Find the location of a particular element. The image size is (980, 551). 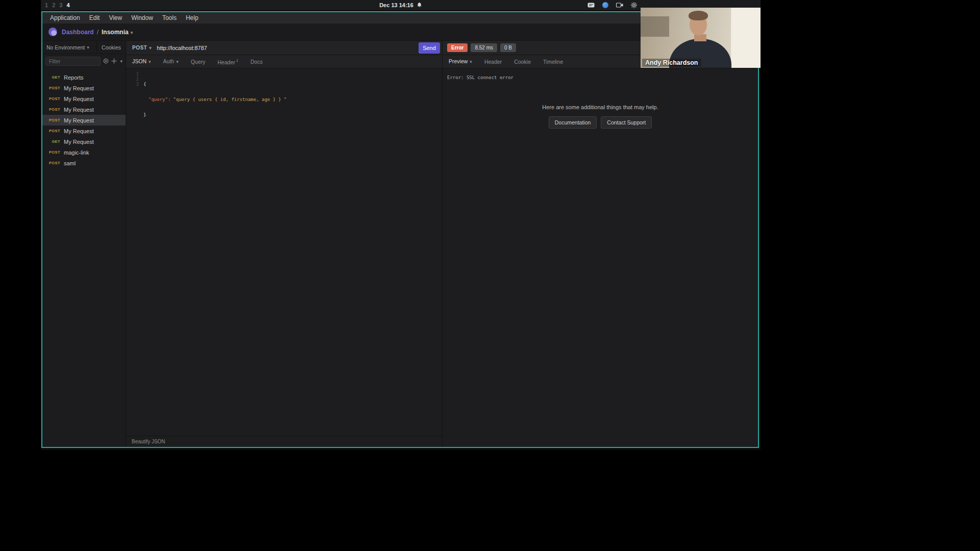

code-line: "query":"query { users { id, firstname, … is located at coordinates (293, 99).